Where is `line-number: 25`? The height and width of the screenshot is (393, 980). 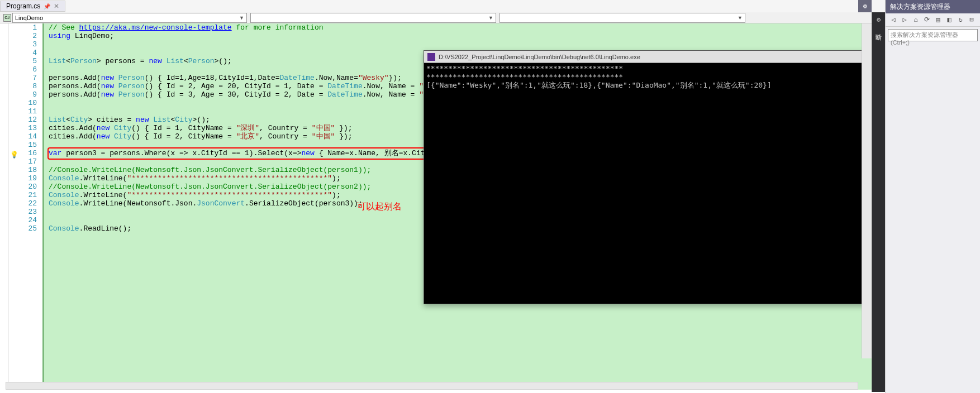 line-number: 25 is located at coordinates (23, 229).